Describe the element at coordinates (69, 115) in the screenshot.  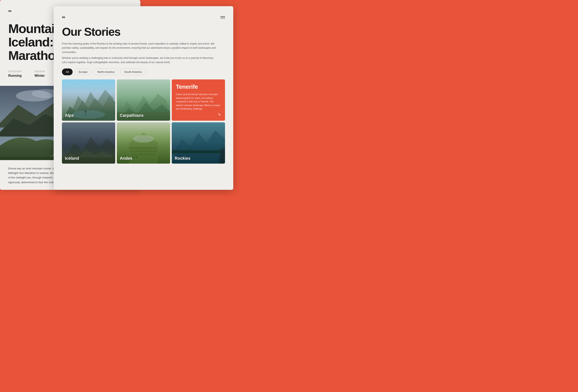
I see `alps-label: Alps` at that location.